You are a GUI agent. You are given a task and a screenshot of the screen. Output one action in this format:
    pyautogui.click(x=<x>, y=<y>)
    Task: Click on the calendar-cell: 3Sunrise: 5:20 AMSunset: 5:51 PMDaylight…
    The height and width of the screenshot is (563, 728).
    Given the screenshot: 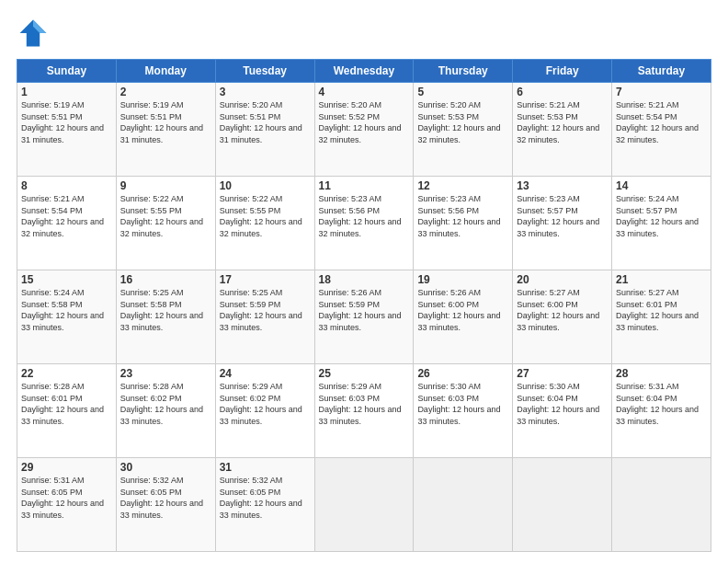 What is the action you would take?
    pyautogui.click(x=265, y=130)
    